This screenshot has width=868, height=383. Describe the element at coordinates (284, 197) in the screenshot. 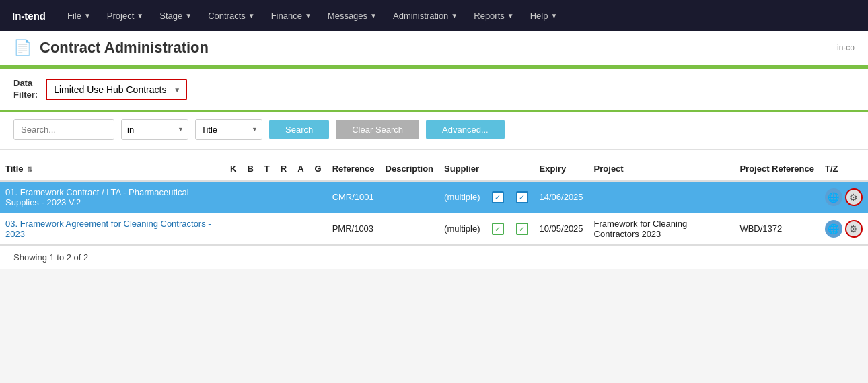

I see `row1-r` at that location.